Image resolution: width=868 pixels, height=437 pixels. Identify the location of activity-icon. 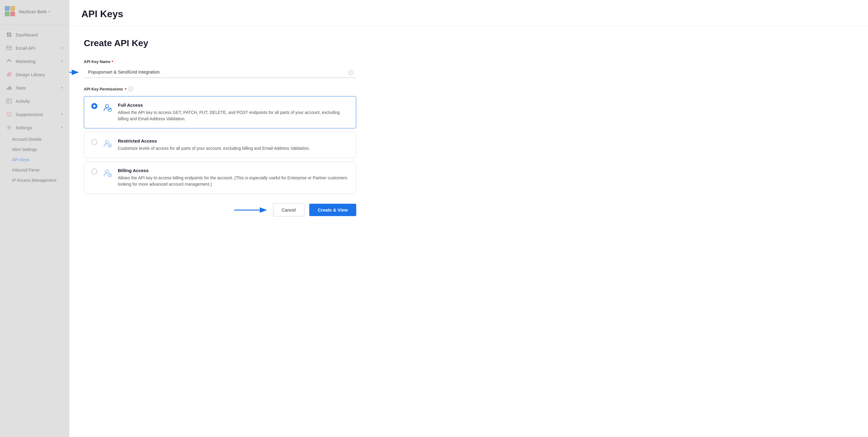
(9, 101).